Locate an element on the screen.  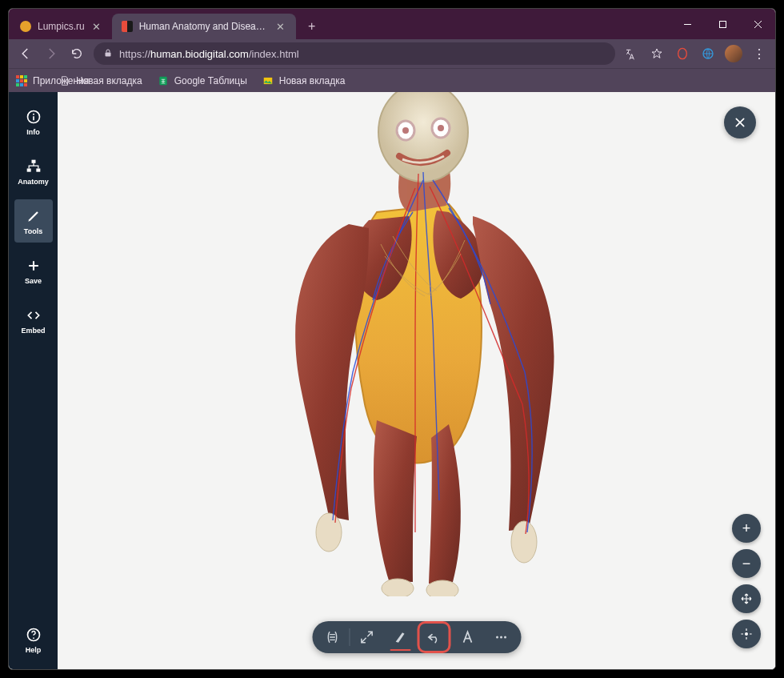
bookmark-newtab-2: Новая вкладка is located at coordinates (304, 81).